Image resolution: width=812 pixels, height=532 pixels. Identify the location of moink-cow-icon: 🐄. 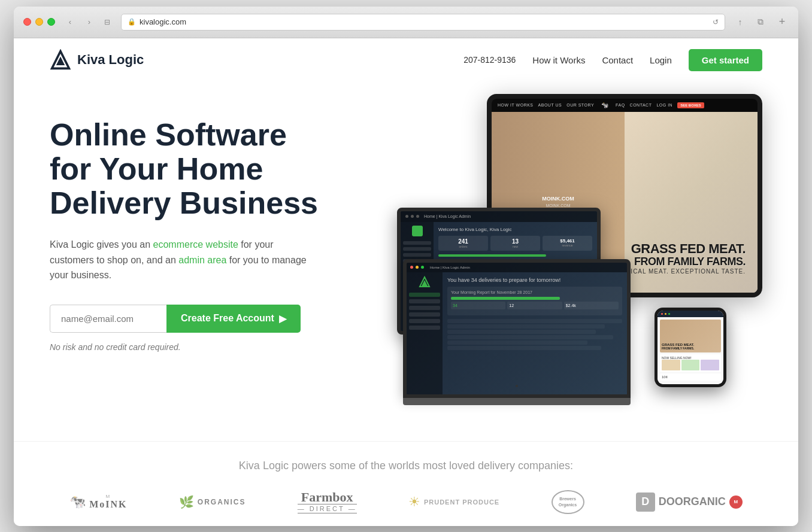
(78, 502).